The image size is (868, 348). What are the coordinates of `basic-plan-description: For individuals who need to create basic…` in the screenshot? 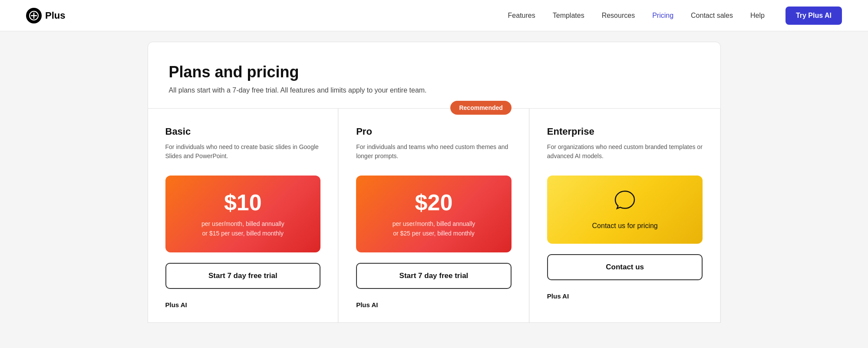 It's located at (243, 153).